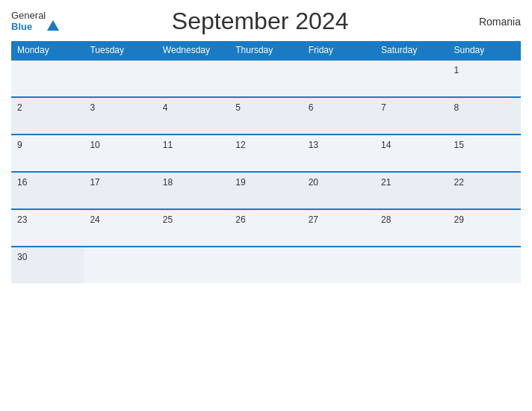 The height and width of the screenshot is (411, 532). What do you see at coordinates (411, 78) in the screenshot?
I see `calendar-cell-w0d5` at bounding box center [411, 78].